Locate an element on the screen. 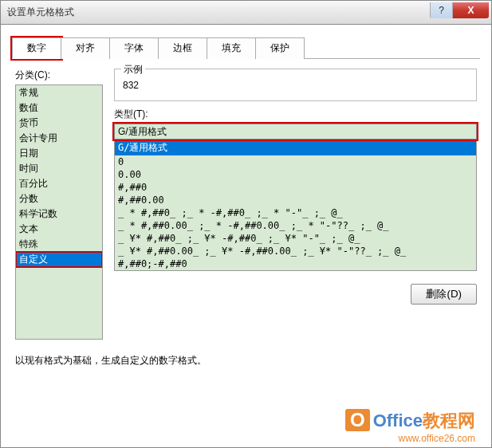 The image size is (492, 448). type-item: 0.00 is located at coordinates (295, 175).